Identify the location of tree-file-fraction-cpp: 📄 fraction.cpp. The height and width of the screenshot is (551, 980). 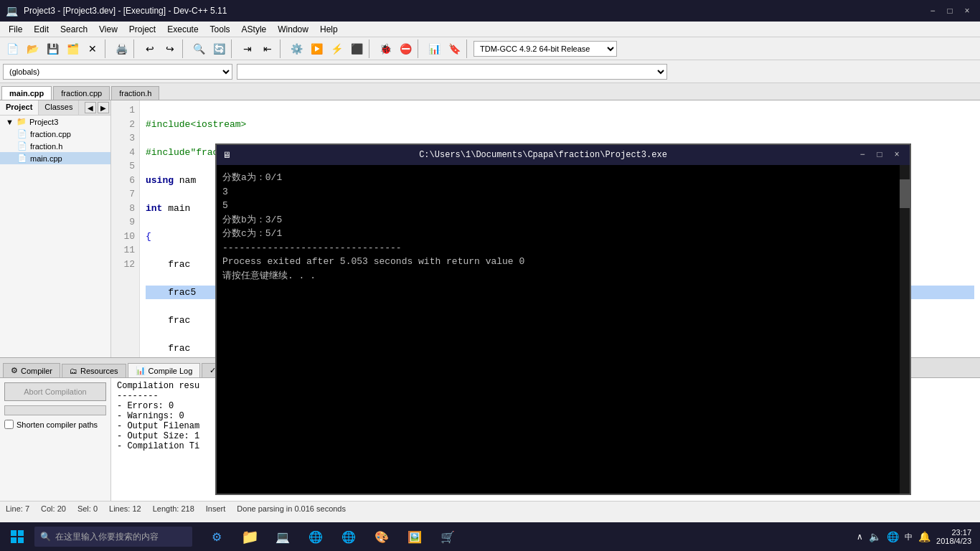
(55, 133).